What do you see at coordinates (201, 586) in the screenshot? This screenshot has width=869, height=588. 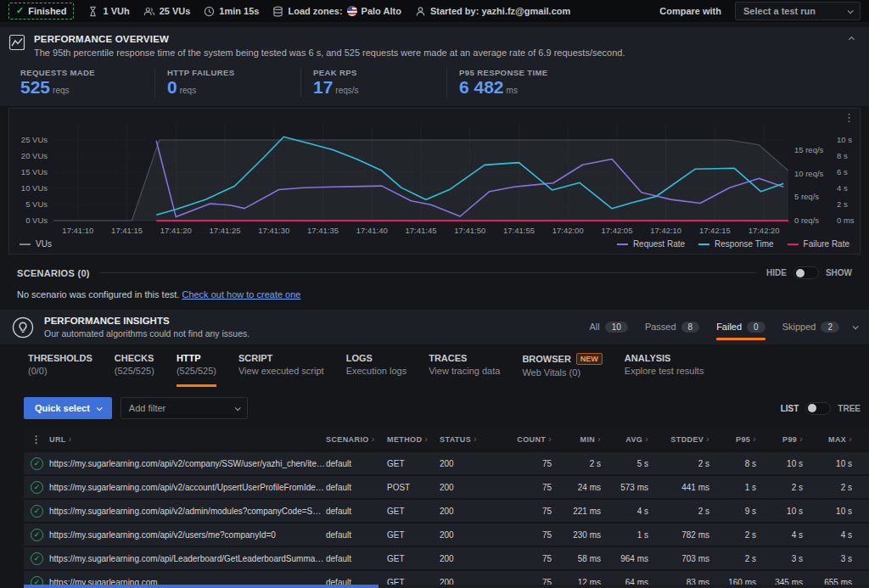 I see `horizontal-scrollbar-thumb` at bounding box center [201, 586].